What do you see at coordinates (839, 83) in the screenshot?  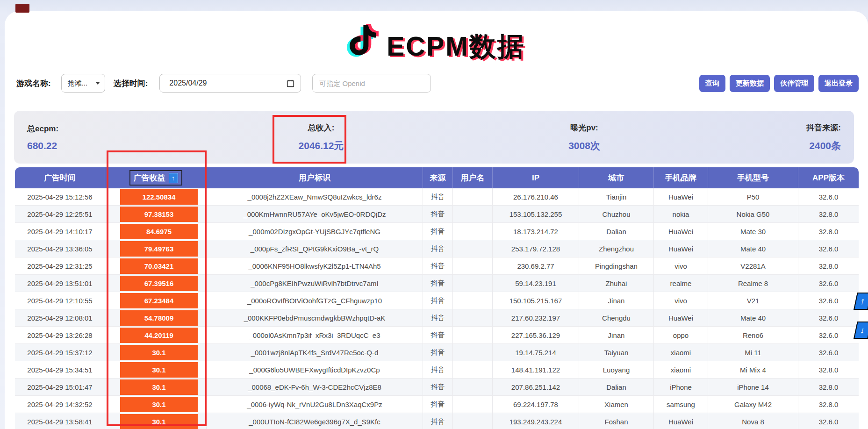 I see `logout-button: 退出登录` at bounding box center [839, 83].